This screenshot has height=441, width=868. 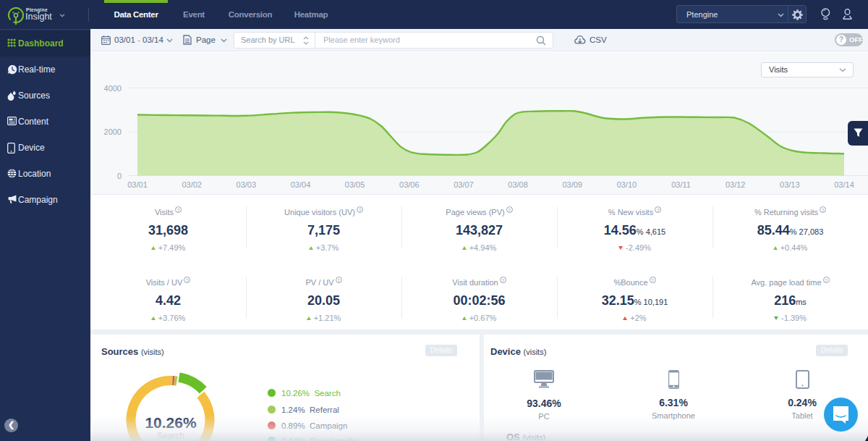 I want to click on svg-text: 03/04, so click(x=301, y=185).